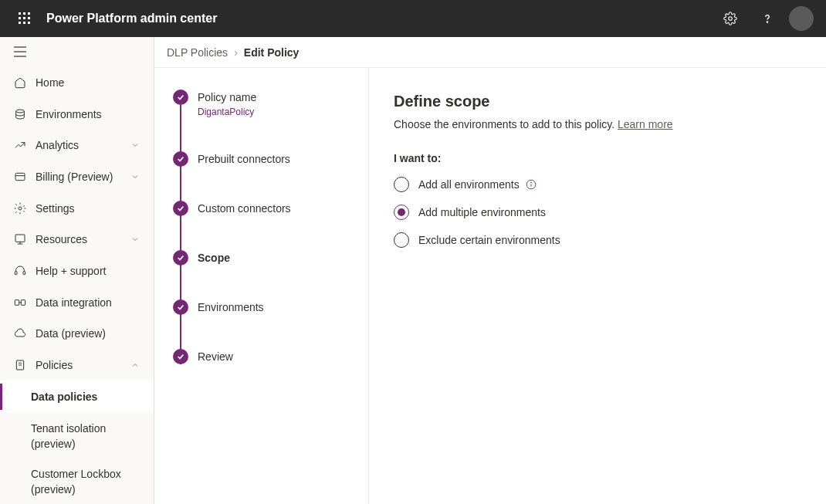  What do you see at coordinates (767, 19) in the screenshot?
I see `help-icon` at bounding box center [767, 19].